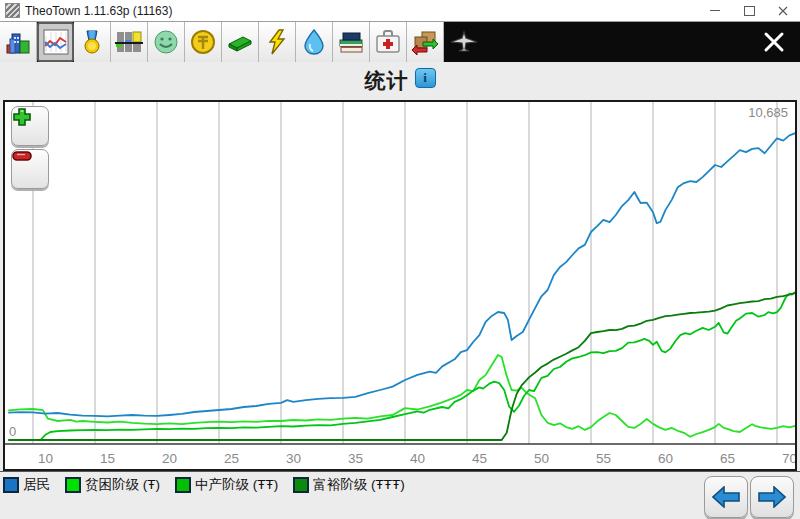 This screenshot has height=519, width=800. I want to click on rich-swatch, so click(301, 485).